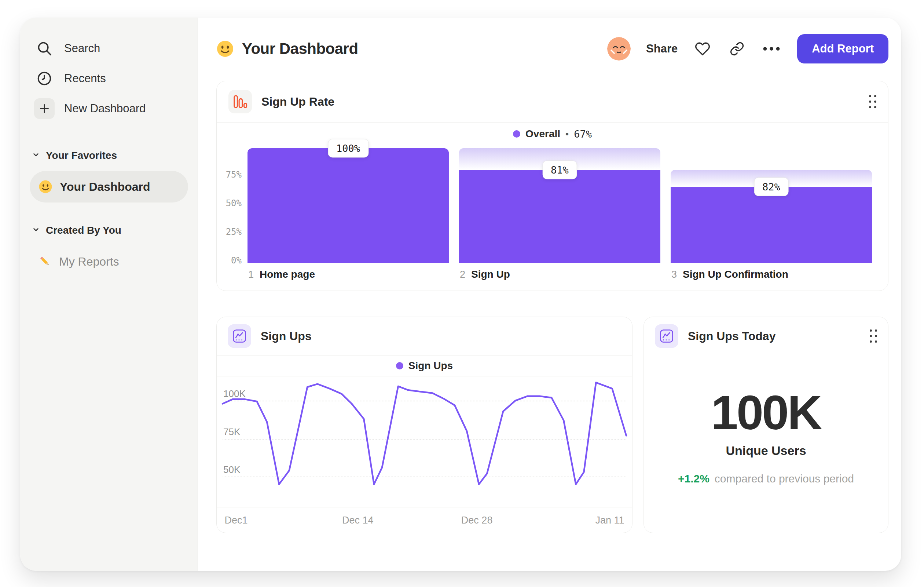 The image size is (924, 587). What do you see at coordinates (771, 220) in the screenshot?
I see `funnel-step: 82%3Sign Up Confirmation` at bounding box center [771, 220].